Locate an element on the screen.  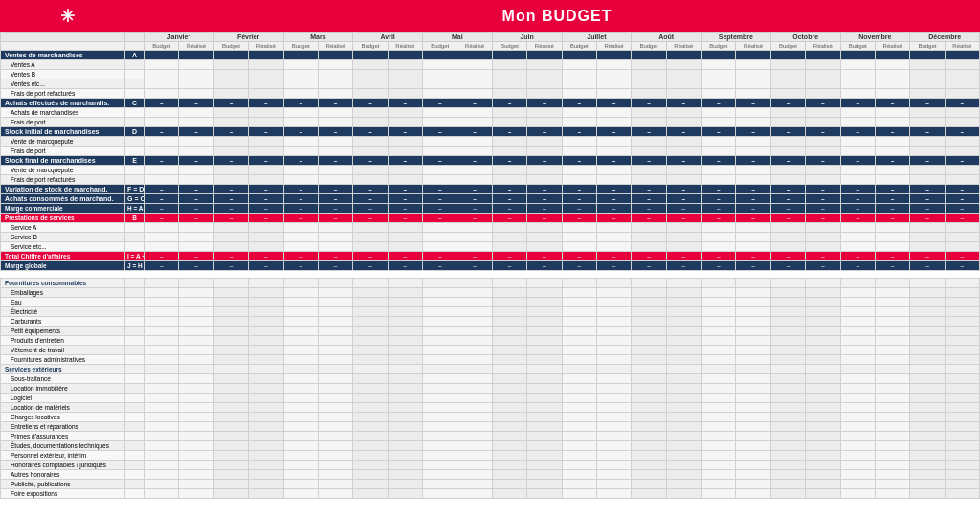
table-row: Emballages is located at coordinates (490, 293).